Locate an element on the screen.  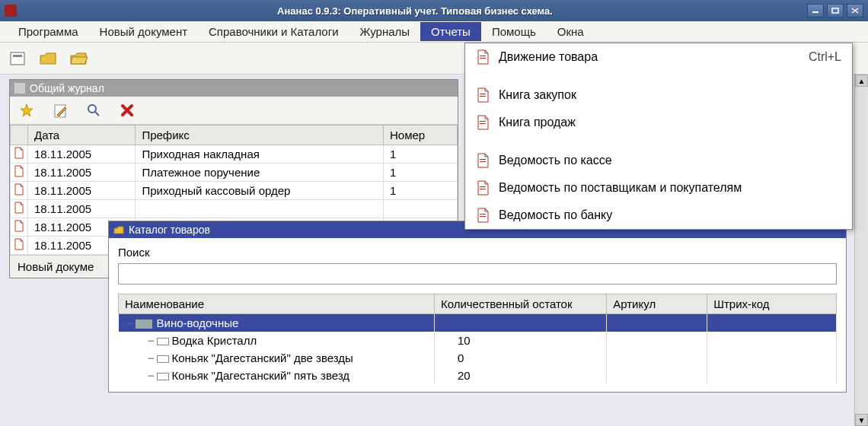
journal-col-prefix: Префикс is located at coordinates (260, 135).